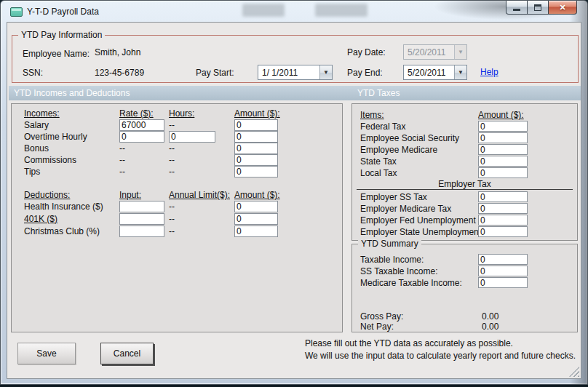 This screenshot has height=387, width=588. Describe the element at coordinates (62, 231) in the screenshot. I see `deduction-row-label: Christmas Club (%)` at that location.